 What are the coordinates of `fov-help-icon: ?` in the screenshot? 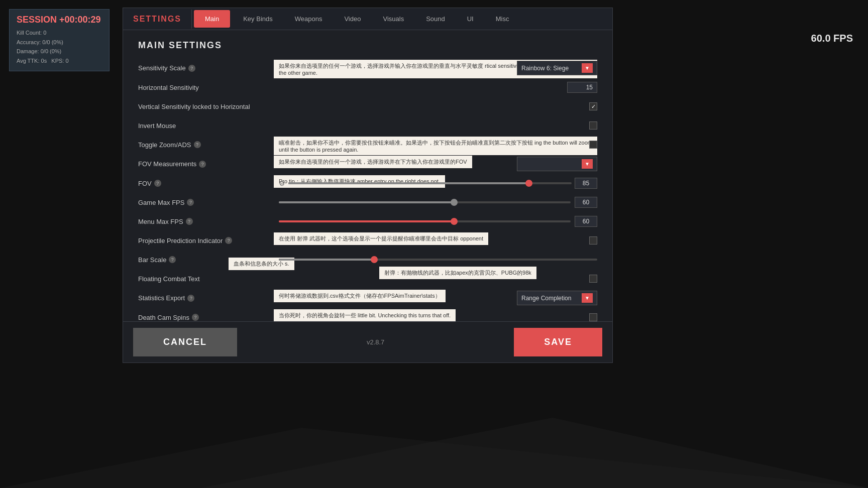 It's located at (158, 183).